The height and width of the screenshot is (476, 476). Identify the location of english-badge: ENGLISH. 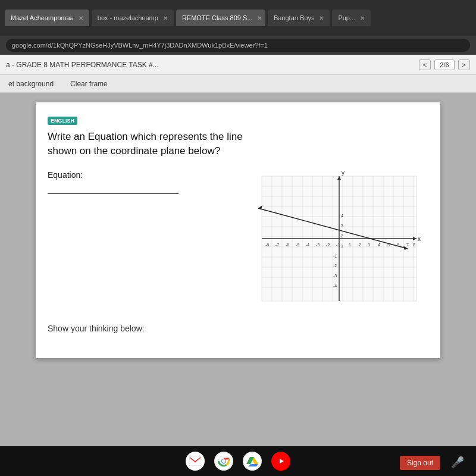
(62, 121).